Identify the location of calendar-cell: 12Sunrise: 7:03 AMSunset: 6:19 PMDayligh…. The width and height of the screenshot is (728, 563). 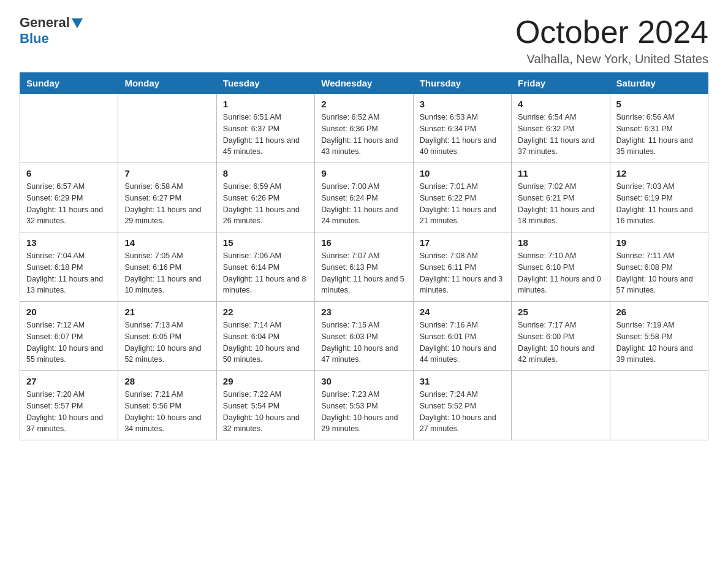
(659, 197).